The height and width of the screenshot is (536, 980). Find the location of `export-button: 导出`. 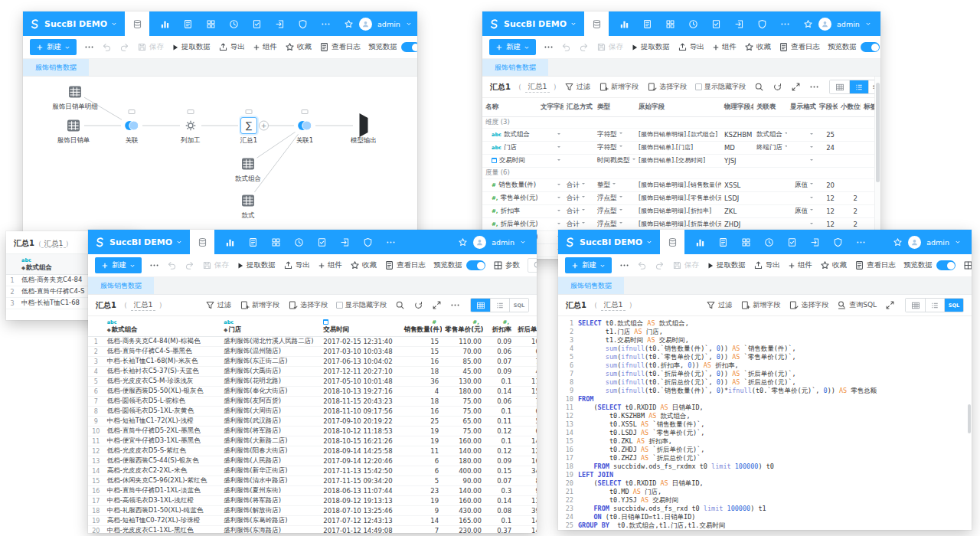

export-button: 导出 is located at coordinates (297, 265).